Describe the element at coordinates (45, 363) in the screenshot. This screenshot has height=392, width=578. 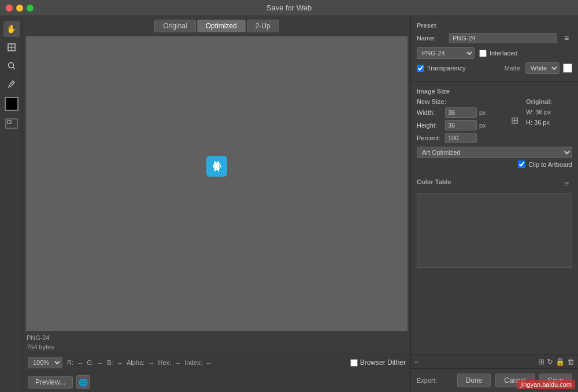
I see `zoom-select: 100% 50% 200%` at that location.